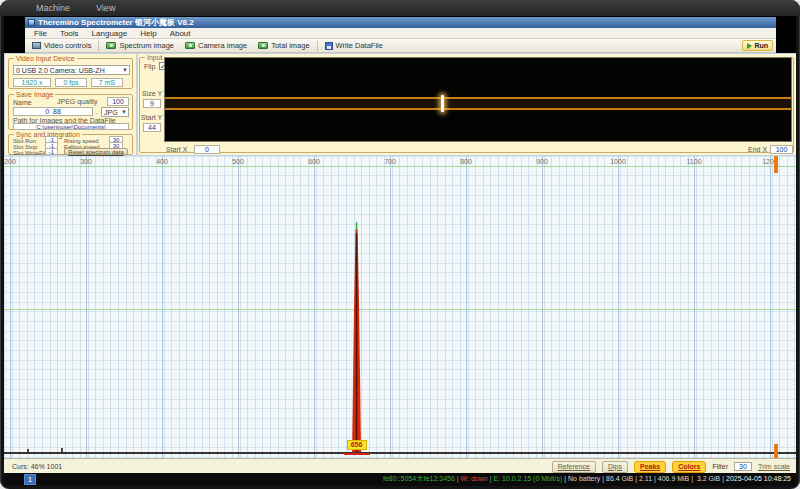  Describe the element at coordinates (34, 94) in the screenshot. I see `save-image-group-title: Save Image` at that location.